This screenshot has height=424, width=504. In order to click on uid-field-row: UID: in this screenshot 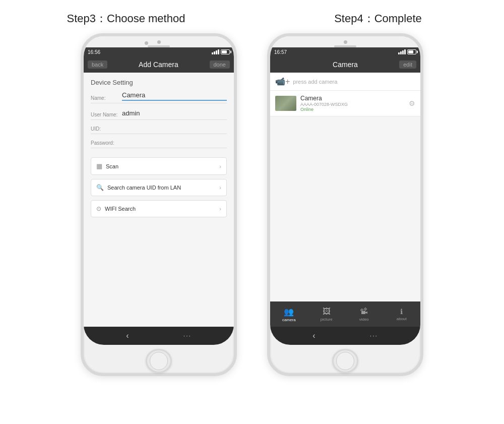, I will do `click(159, 130)`.